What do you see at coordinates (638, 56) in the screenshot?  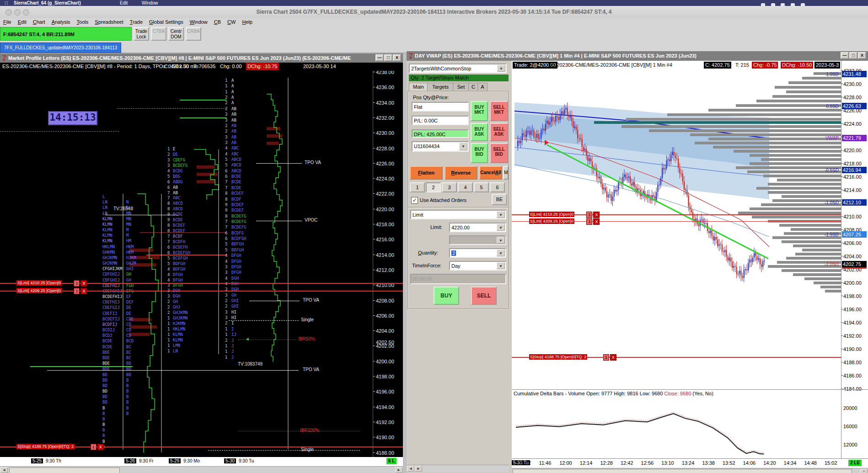 I see `vwap-window-titlebar: DAY VWAP (ES) ES-202306-CME/MES-202306-C…` at bounding box center [638, 56].